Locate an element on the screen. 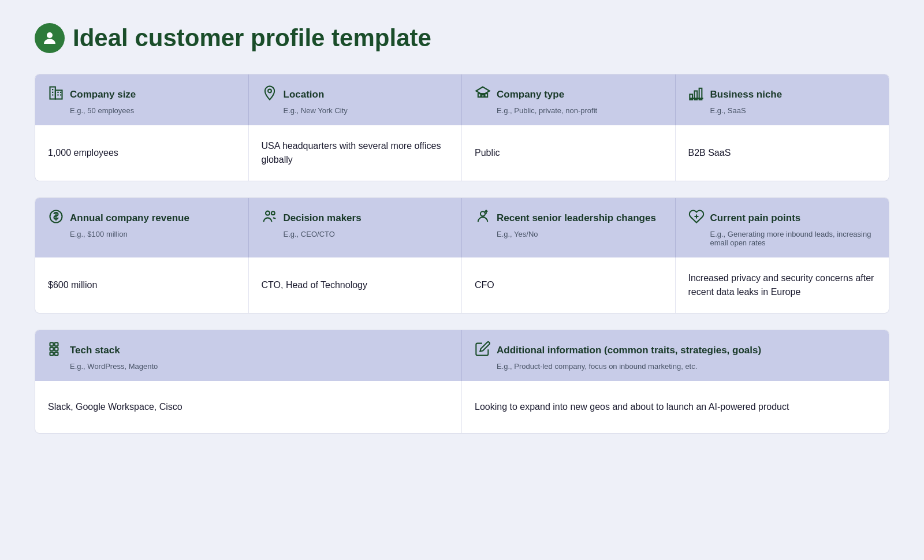 The height and width of the screenshot is (560, 924). header-cell-company-type: Company typeE.g., Public, private, non-p… is located at coordinates (569, 100).